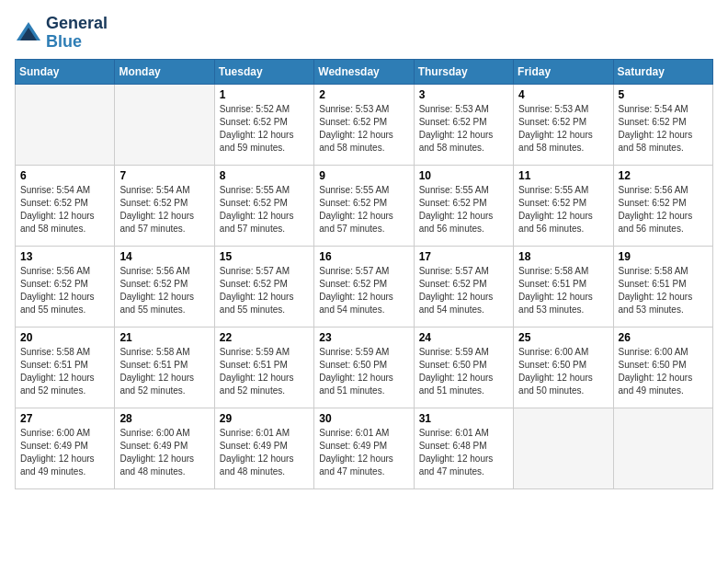  What do you see at coordinates (265, 338) in the screenshot?
I see `day-number: 22` at bounding box center [265, 338].